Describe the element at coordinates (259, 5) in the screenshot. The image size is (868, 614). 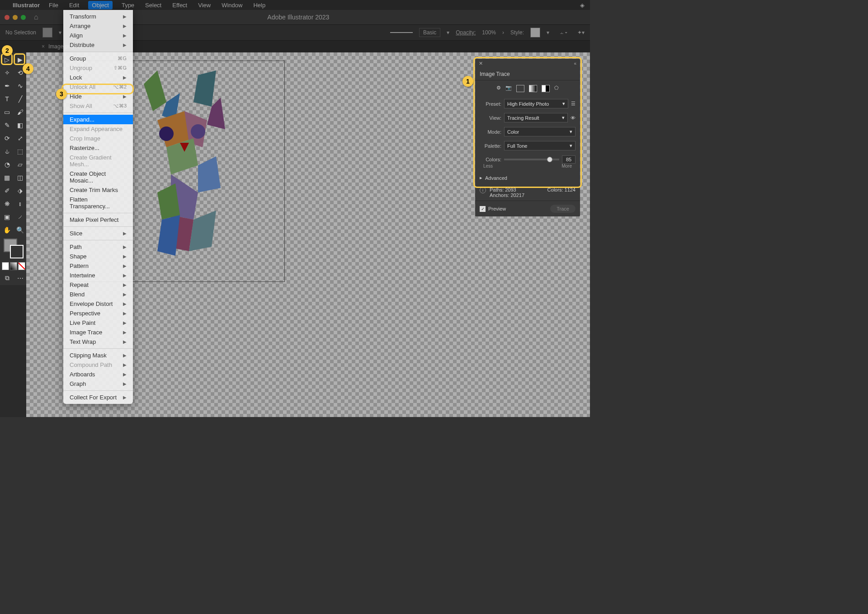
I see `menu-help: Help` at that location.